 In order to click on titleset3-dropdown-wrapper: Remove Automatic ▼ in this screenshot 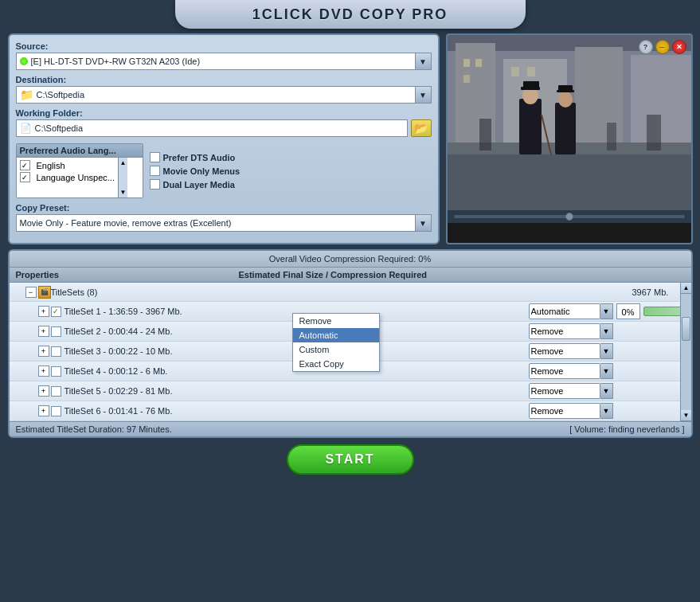, I will do `click(571, 351)`.